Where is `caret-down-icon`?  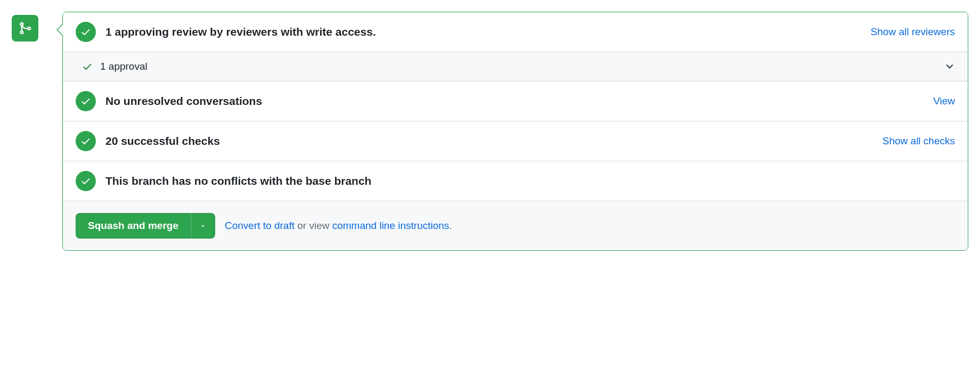
caret-down-icon is located at coordinates (203, 226).